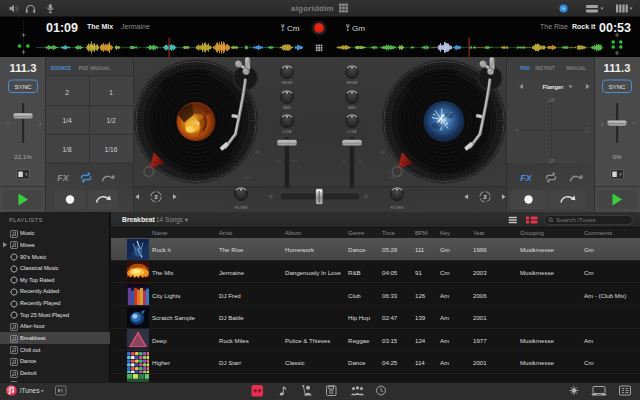  I want to click on svg-text: UP, so click(551, 100).